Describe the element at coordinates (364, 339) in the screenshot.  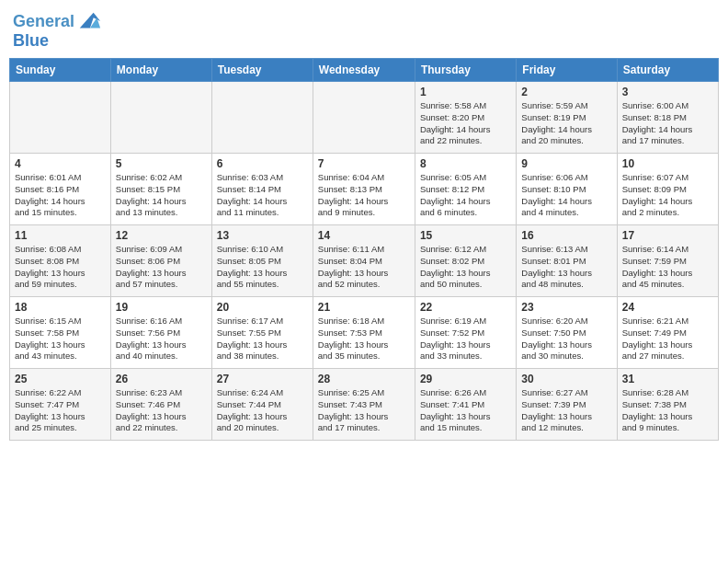
I see `day-info: Sunrise: 6:18 AM Sunset: 7:53 PM Dayligh…` at that location.